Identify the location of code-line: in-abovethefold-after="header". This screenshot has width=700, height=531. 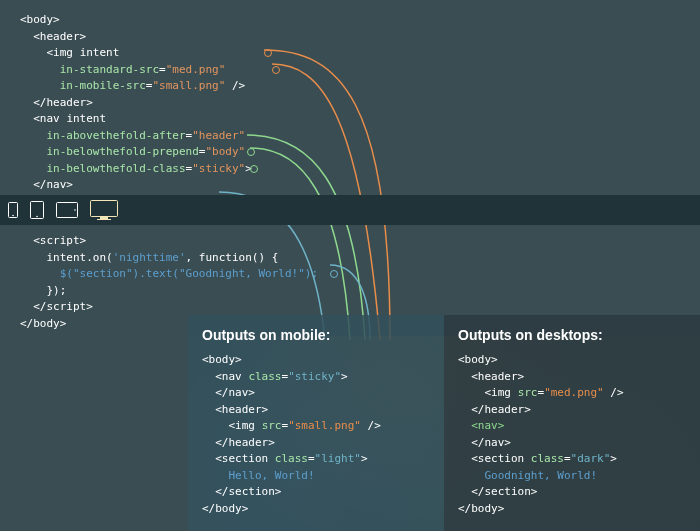
(360, 136).